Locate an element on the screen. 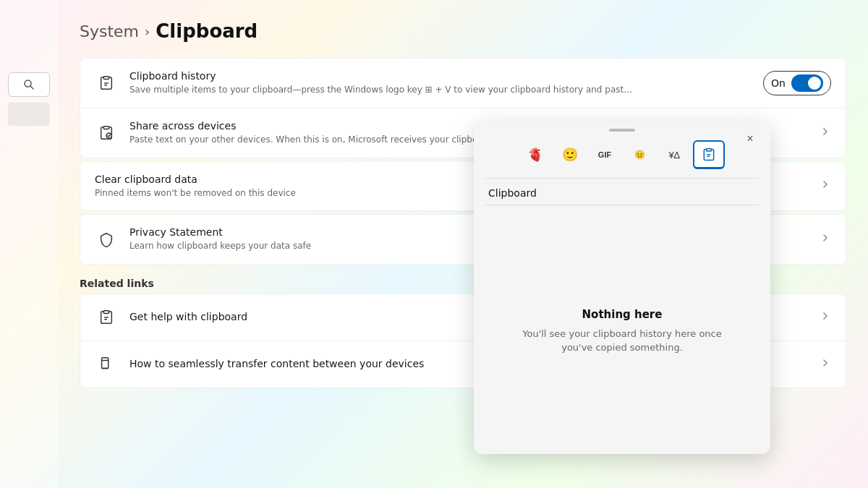 The height and width of the screenshot is (488, 868). get-help-arrow is located at coordinates (825, 317).